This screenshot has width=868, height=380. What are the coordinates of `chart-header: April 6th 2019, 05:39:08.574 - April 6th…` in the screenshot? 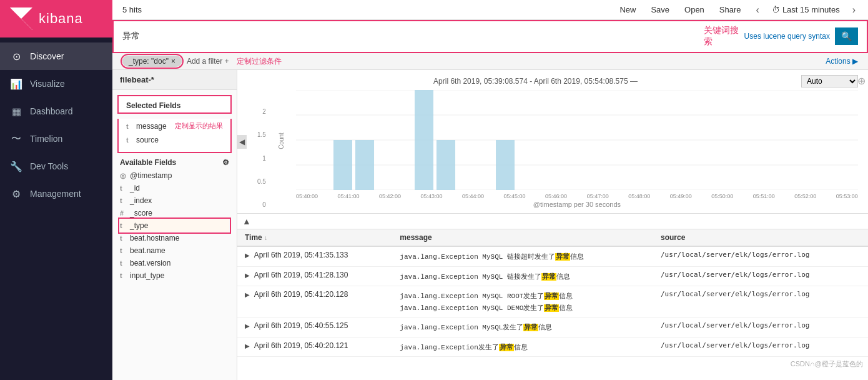 It's located at (558, 81).